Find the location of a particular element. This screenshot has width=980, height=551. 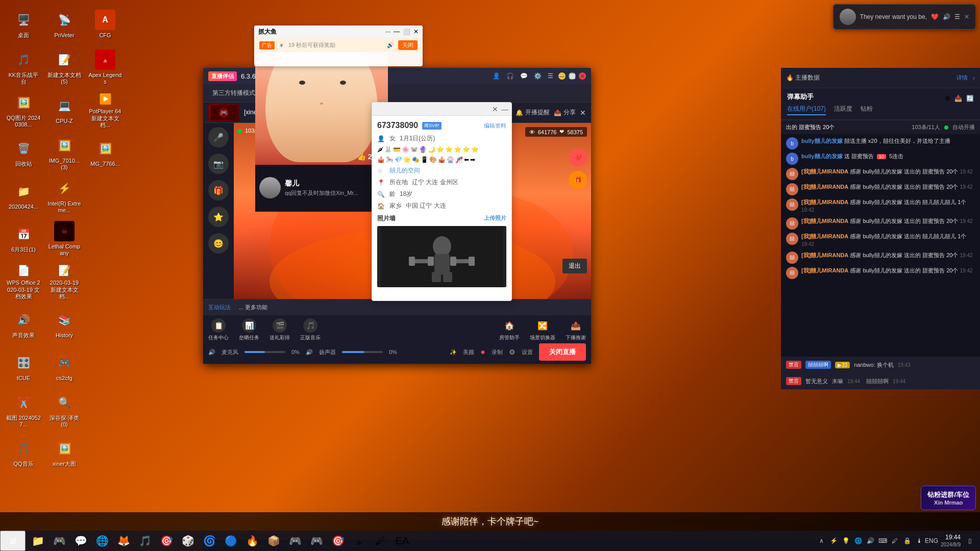

camera-icon: 📷 is located at coordinates (218, 164).